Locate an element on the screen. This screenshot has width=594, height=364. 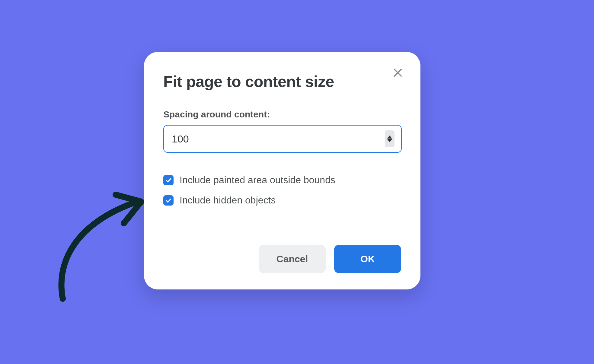
checkbox-hidden-objects is located at coordinates (168, 200).